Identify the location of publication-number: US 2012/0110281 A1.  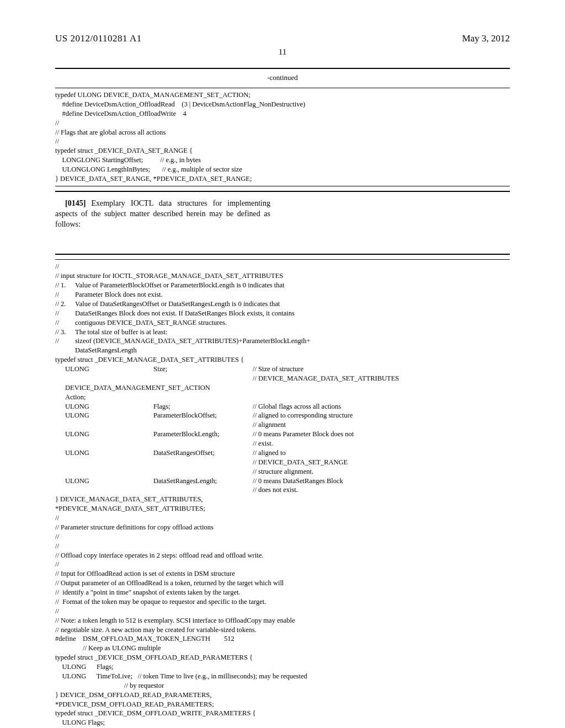
(98, 39).